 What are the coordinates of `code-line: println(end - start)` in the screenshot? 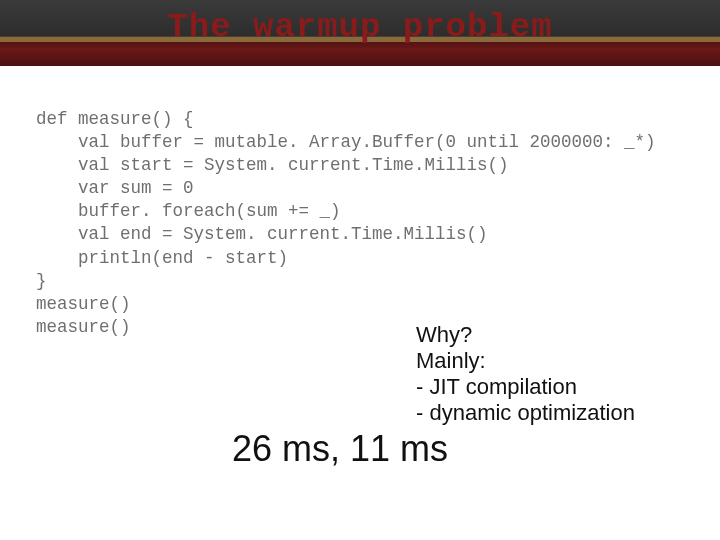 It's located at (162, 258).